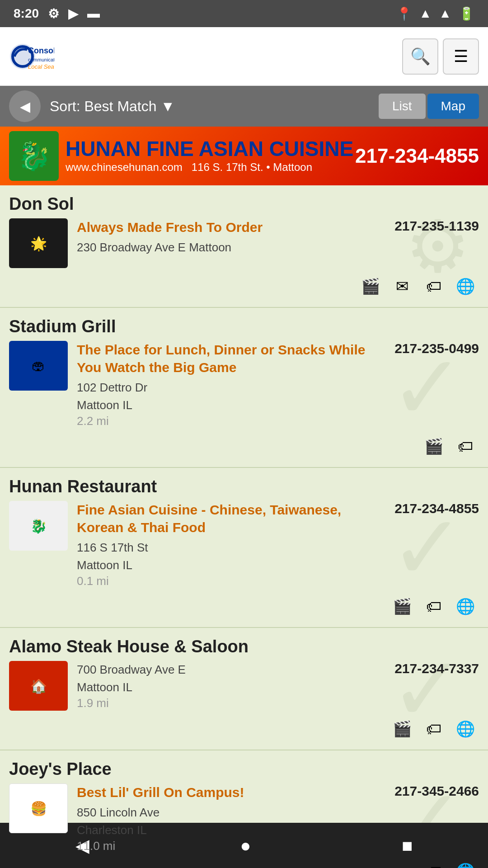 Image resolution: width=488 pixels, height=868 pixels. What do you see at coordinates (244, 646) in the screenshot?
I see `listing-name: Alamo Steak House & Saloon` at bounding box center [244, 646].